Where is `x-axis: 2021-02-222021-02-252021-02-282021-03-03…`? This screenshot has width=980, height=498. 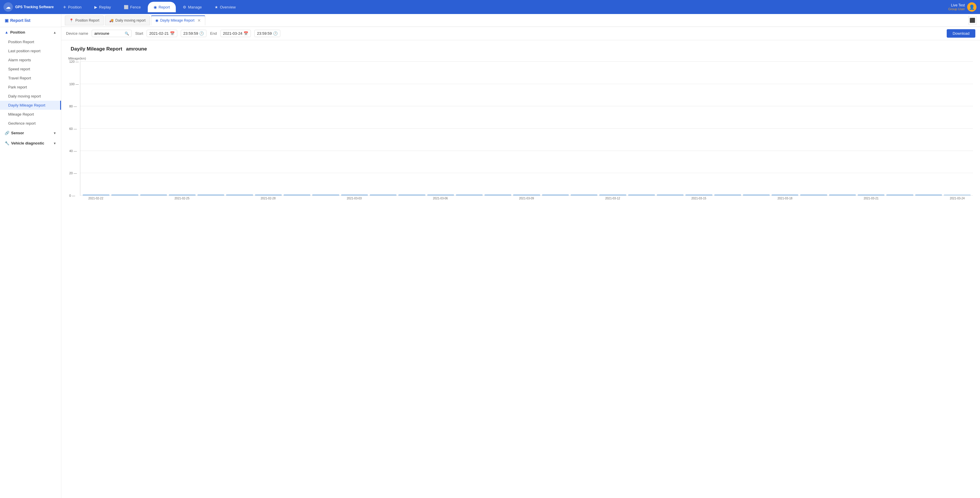 x-axis: 2021-02-222021-02-252021-02-282021-03-03… is located at coordinates (527, 198).